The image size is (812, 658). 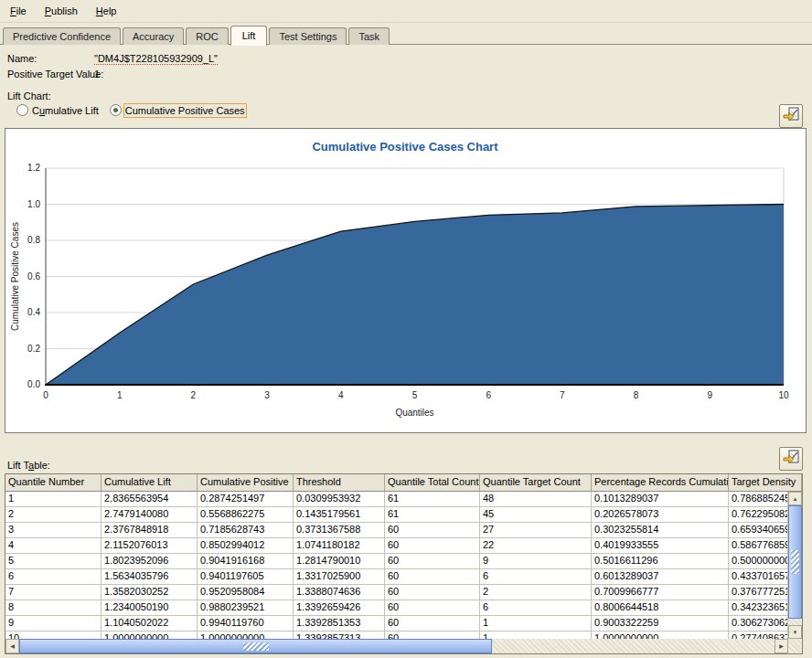 I want to click on table-cell: 0.7185628743, so click(x=245, y=530).